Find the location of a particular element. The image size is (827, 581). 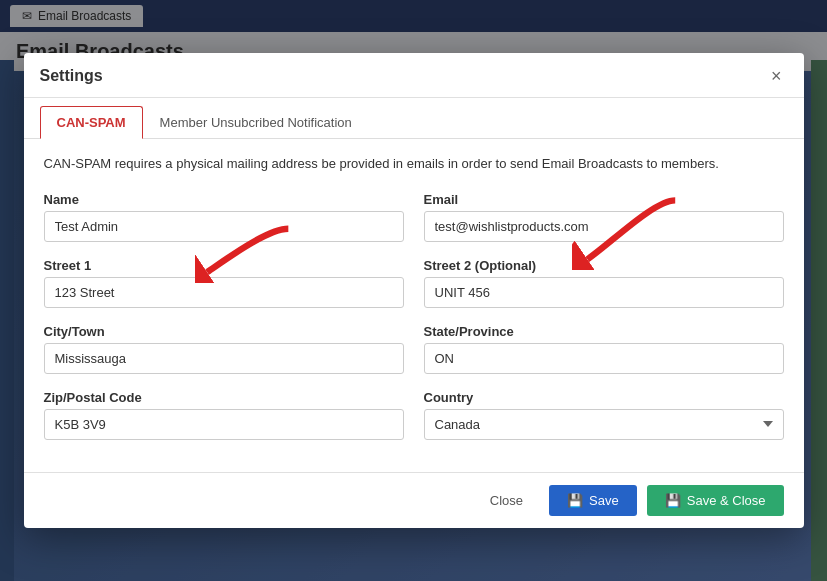

tabs-row: CAN-SPAM Member Unsubcribed Notification is located at coordinates (414, 118).